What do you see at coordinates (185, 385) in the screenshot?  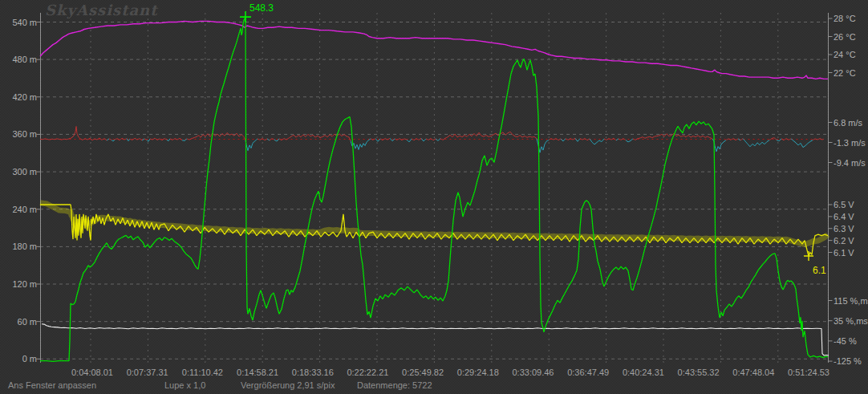 I see `status-magnifier: Lupe x 1,0` at bounding box center [185, 385].